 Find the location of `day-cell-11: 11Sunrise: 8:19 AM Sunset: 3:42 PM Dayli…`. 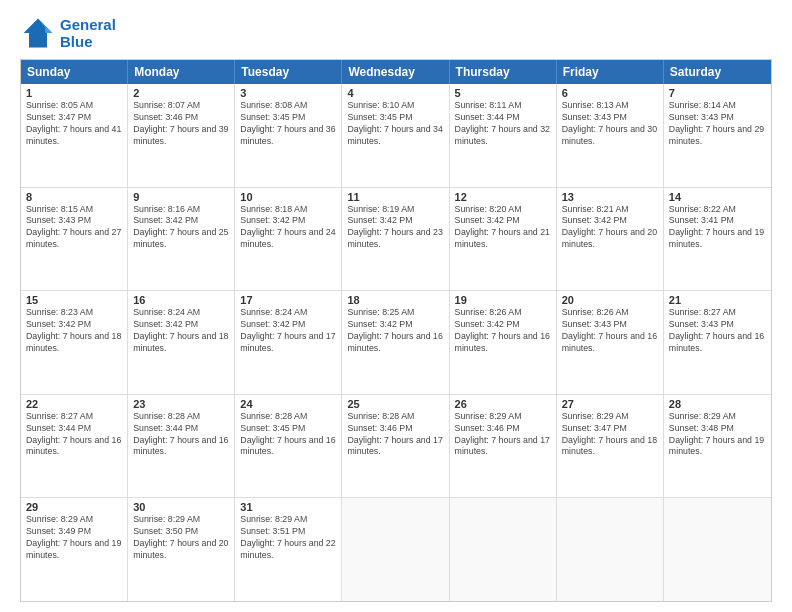

day-cell-11: 11Sunrise: 8:19 AM Sunset: 3:42 PM Dayli… is located at coordinates (396, 240).